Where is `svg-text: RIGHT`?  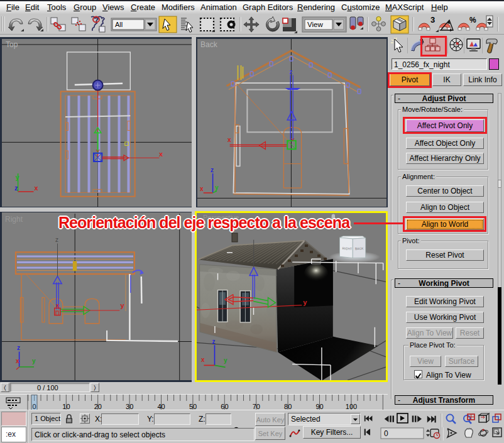 svg-text: RIGHT is located at coordinates (347, 249).